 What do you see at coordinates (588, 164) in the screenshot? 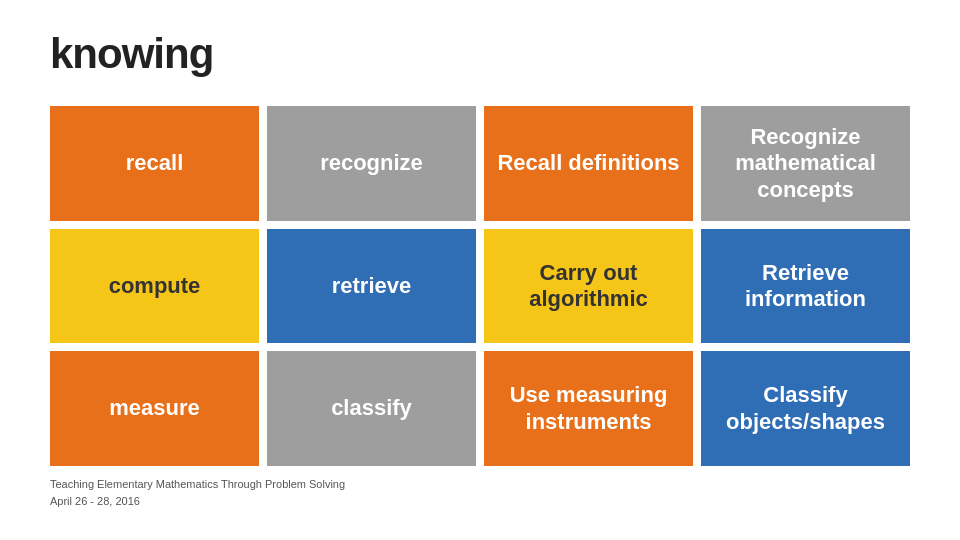
I see `cell-recall-definitions: Recall definitions` at bounding box center [588, 164].